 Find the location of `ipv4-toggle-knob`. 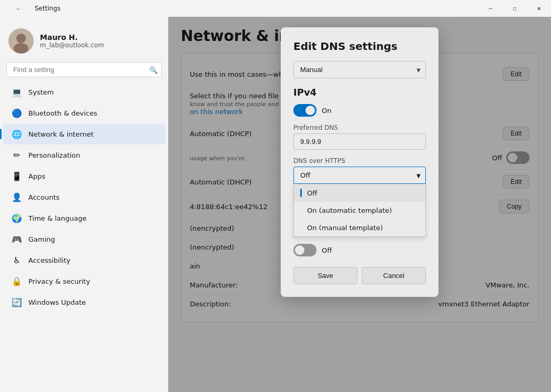

ipv4-toggle-knob is located at coordinates (310, 110).